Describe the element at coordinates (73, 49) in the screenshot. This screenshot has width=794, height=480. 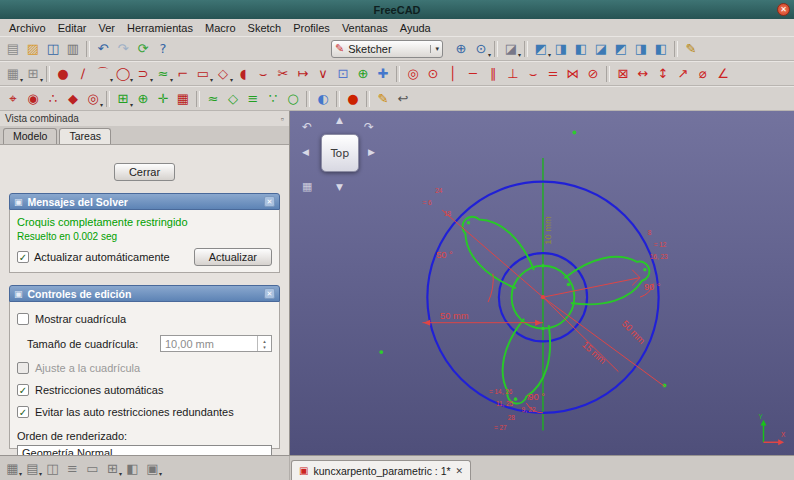
I see `print-icon: ▥` at that location.